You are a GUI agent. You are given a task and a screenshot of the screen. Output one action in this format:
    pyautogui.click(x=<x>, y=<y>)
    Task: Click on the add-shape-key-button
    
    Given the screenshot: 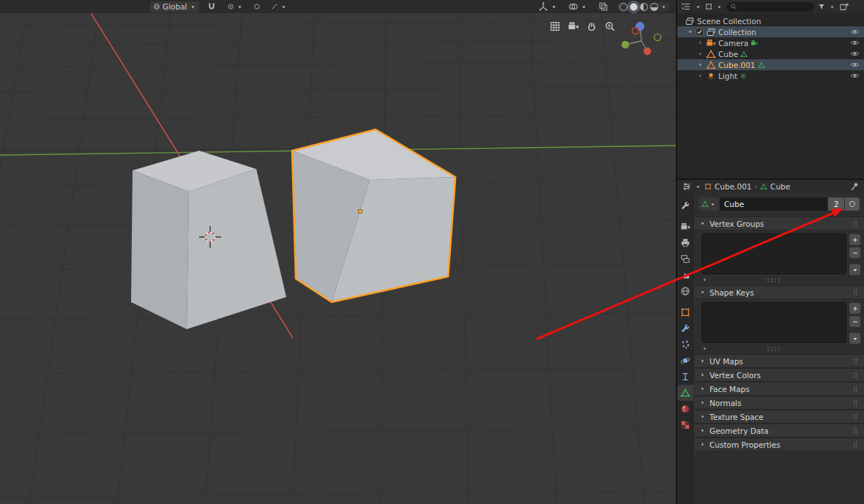 What is the action you would take?
    pyautogui.click(x=855, y=309)
    